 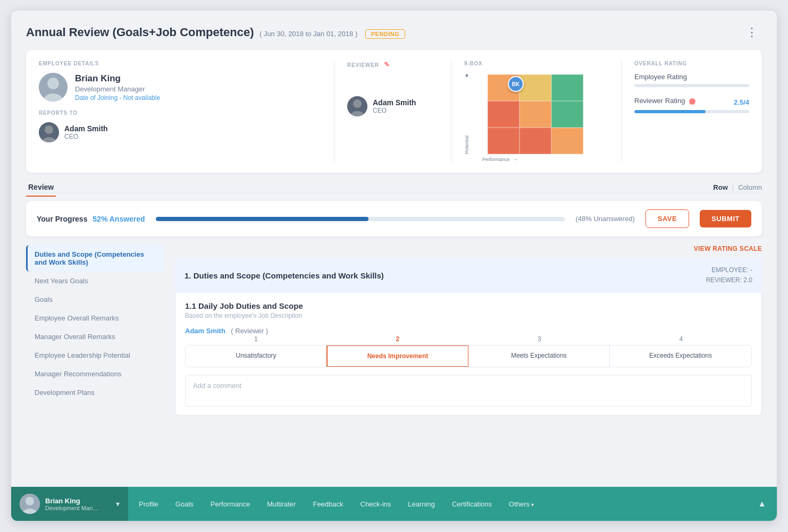 I want to click on tab-review: Review, so click(x=41, y=188).